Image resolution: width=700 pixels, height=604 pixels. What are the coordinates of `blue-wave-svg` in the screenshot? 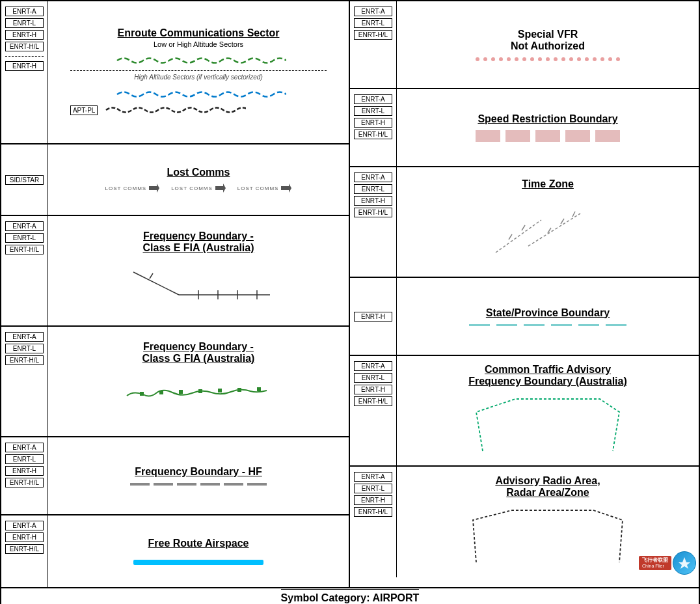 It's located at (198, 94).